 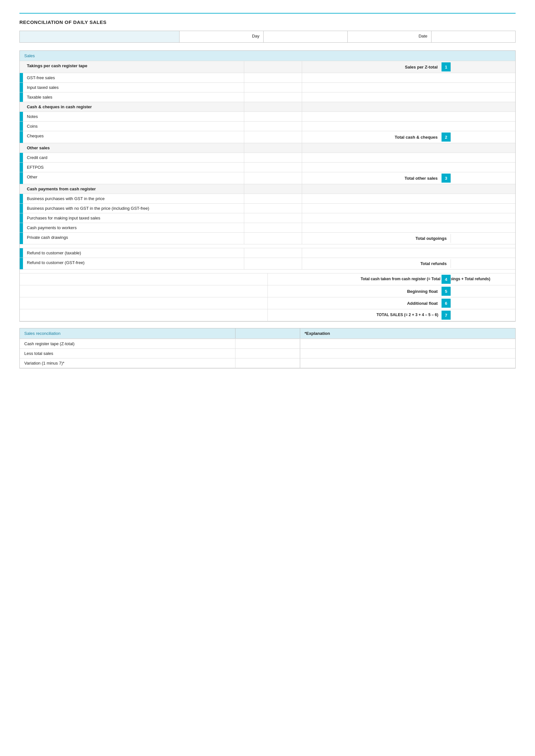 What do you see at coordinates (268, 353) in the screenshot?
I see `less-total-sales-value` at bounding box center [268, 353].